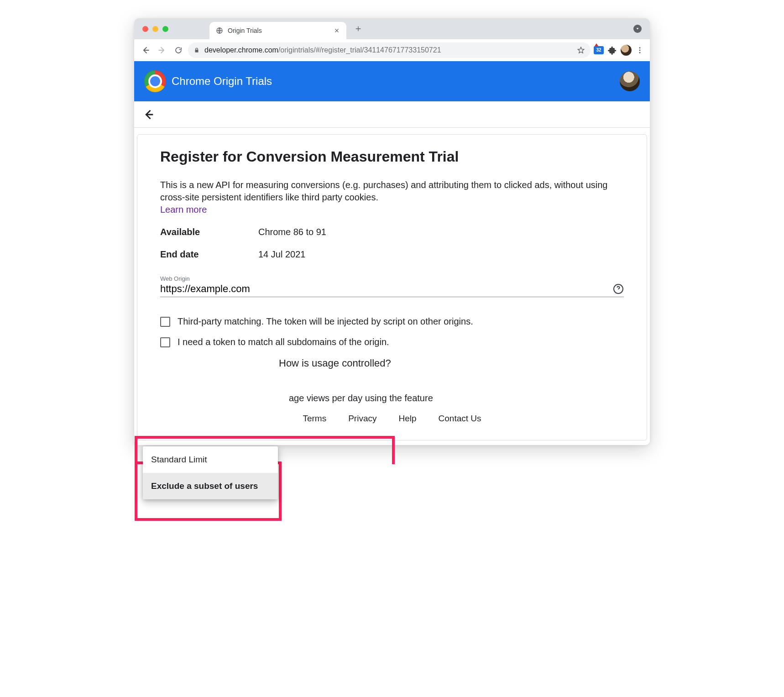  Describe the element at coordinates (210, 460) in the screenshot. I see `dropdown-option-standard-limit: Standard Limit` at that location.